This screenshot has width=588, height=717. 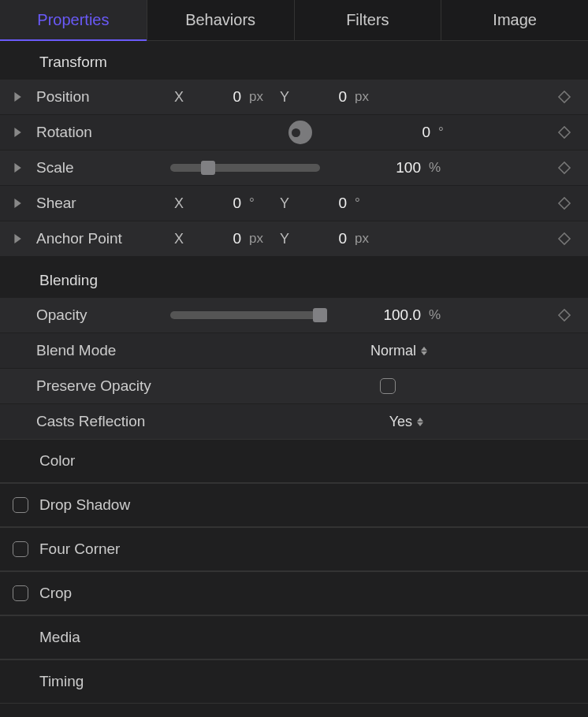 What do you see at coordinates (359, 315) in the screenshot?
I see `opacity-values: 100.0 %` at bounding box center [359, 315].